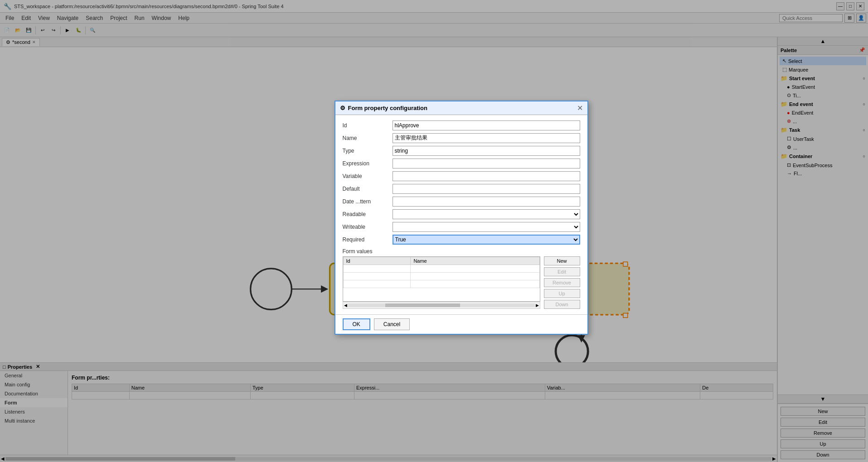 This screenshot has width=868, height=462. I want to click on modal-title-bar: ⚙ Form property configuration ✕, so click(461, 108).